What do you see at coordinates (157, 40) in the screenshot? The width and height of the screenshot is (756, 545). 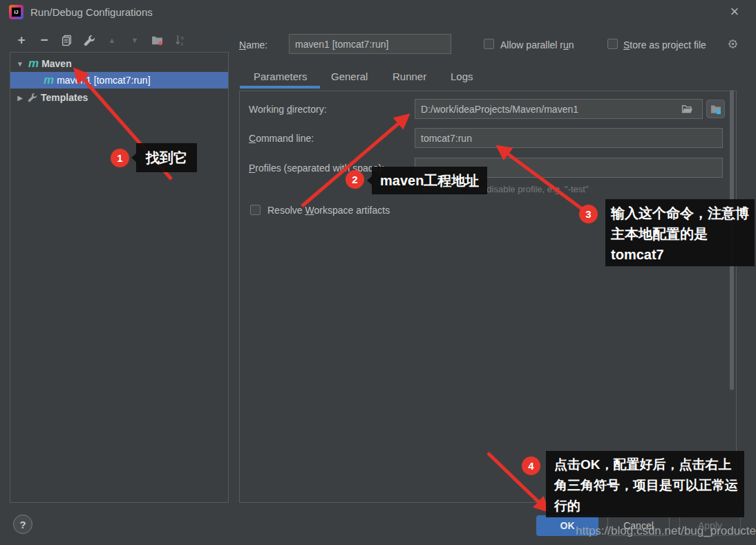 I see `create-folder-button` at bounding box center [157, 40].